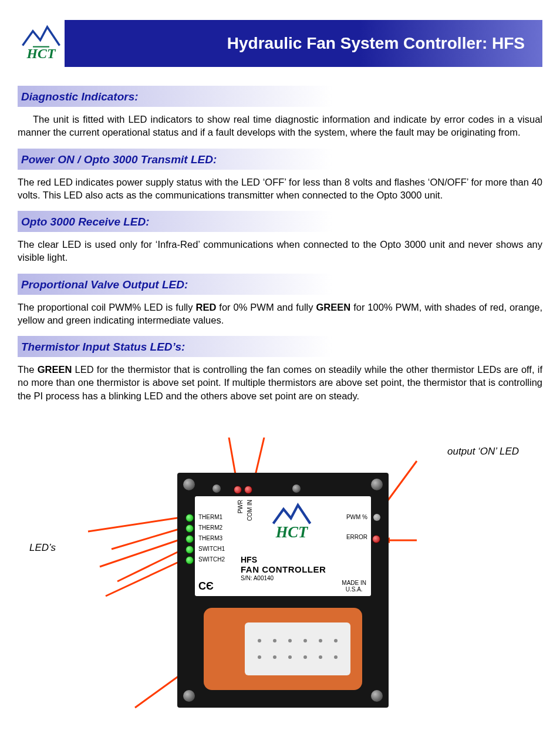 Image resolution: width=560 pixels, height=747 pixels. Describe the element at coordinates (354, 586) in the screenshot. I see `panel-made-in: MADE IN U.S.A.` at that location.